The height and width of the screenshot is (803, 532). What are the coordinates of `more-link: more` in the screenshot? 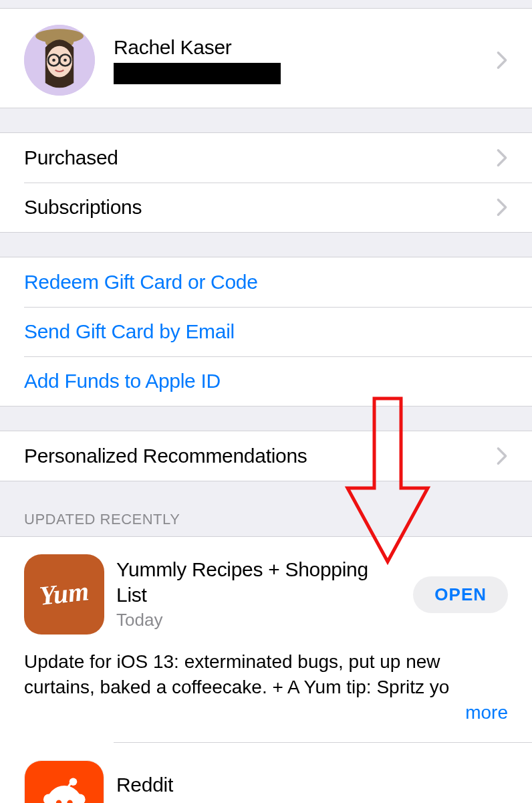 It's located at (483, 713).